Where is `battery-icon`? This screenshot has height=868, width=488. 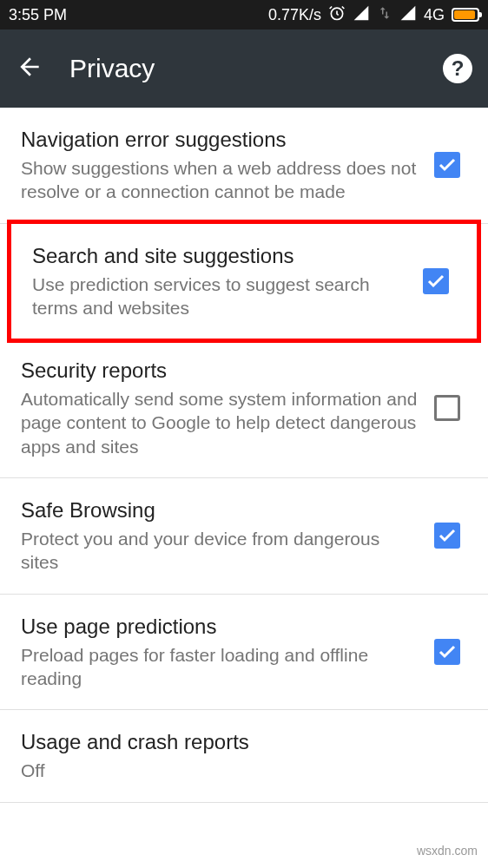 battery-icon is located at coordinates (465, 15).